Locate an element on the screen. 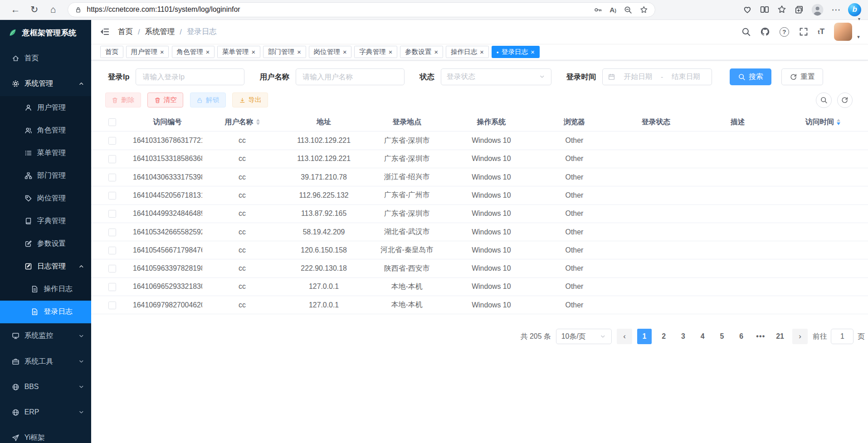 The width and height of the screenshot is (868, 443). font-size-icon: tT is located at coordinates (821, 32).